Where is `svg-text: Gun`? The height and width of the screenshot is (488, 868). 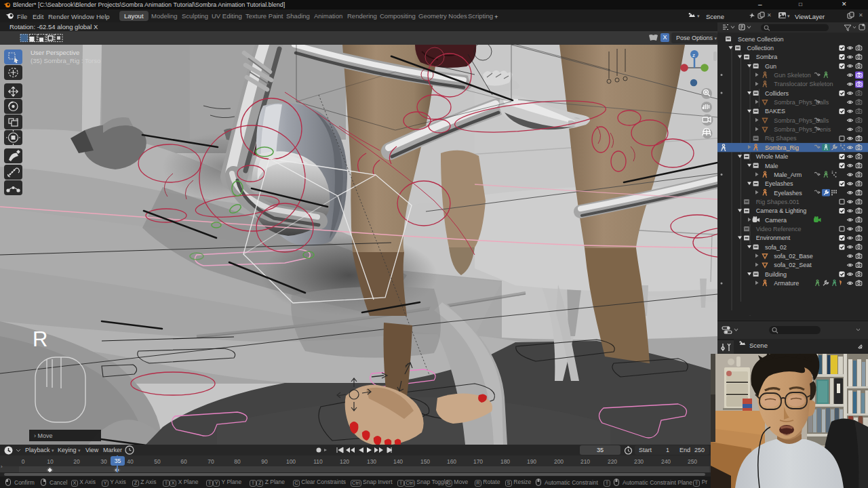
svg-text: Gun is located at coordinates (770, 66).